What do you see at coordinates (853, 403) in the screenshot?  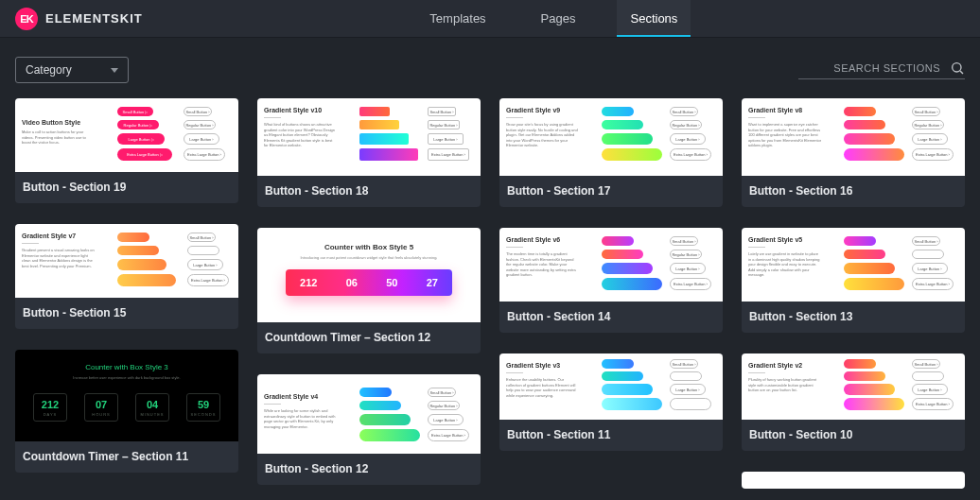 I see `card-section-10: Gradient Style v2 Plurality of fancy wor…` at bounding box center [853, 403].